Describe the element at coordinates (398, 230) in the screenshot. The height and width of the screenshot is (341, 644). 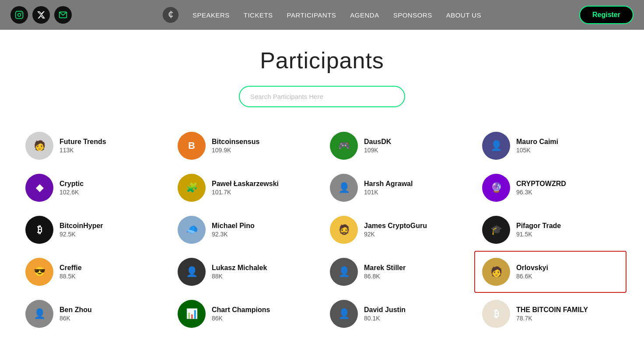
I see `participant-item: 🧔James CryptoGuru92K` at that location.